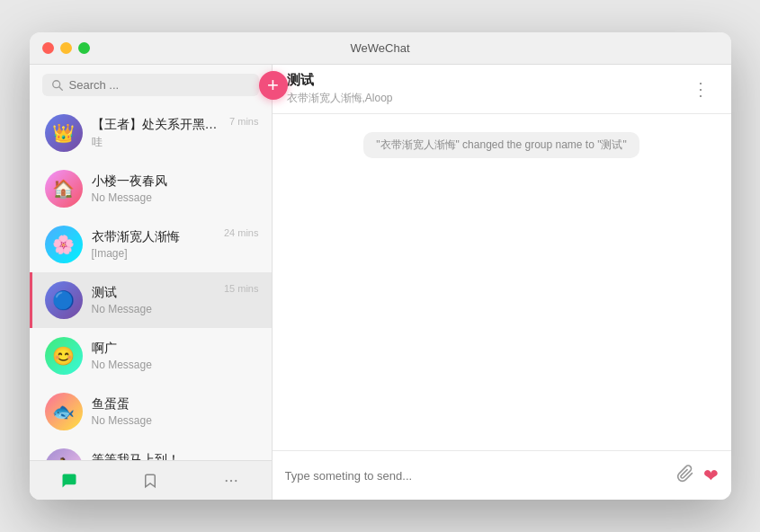 This screenshot has height=532, width=760. Describe the element at coordinates (175, 189) in the screenshot. I see `chat-item-info: 小楼一夜春风 No Message` at that location.